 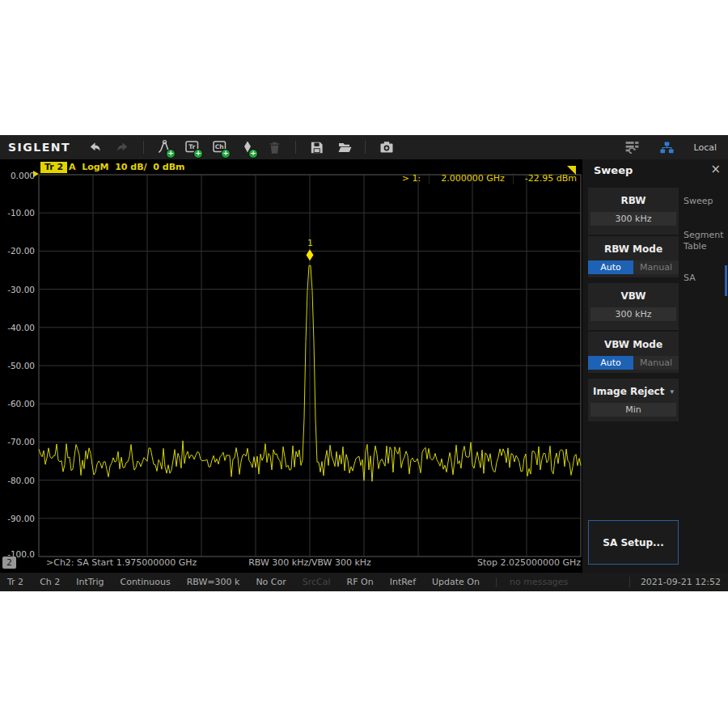 I want to click on image-reject-value: Min, so click(x=633, y=409).